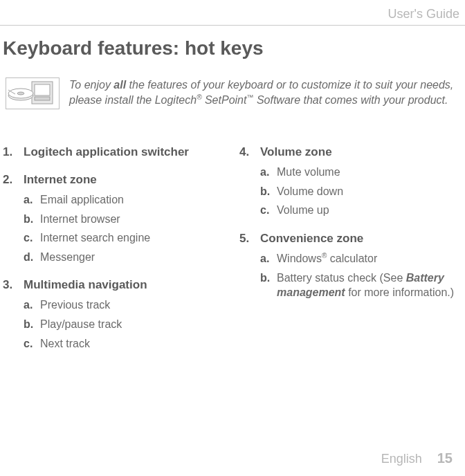 The width and height of the screenshot is (465, 476). What do you see at coordinates (125, 344) in the screenshot?
I see `list-item: c. Next track` at bounding box center [125, 344].